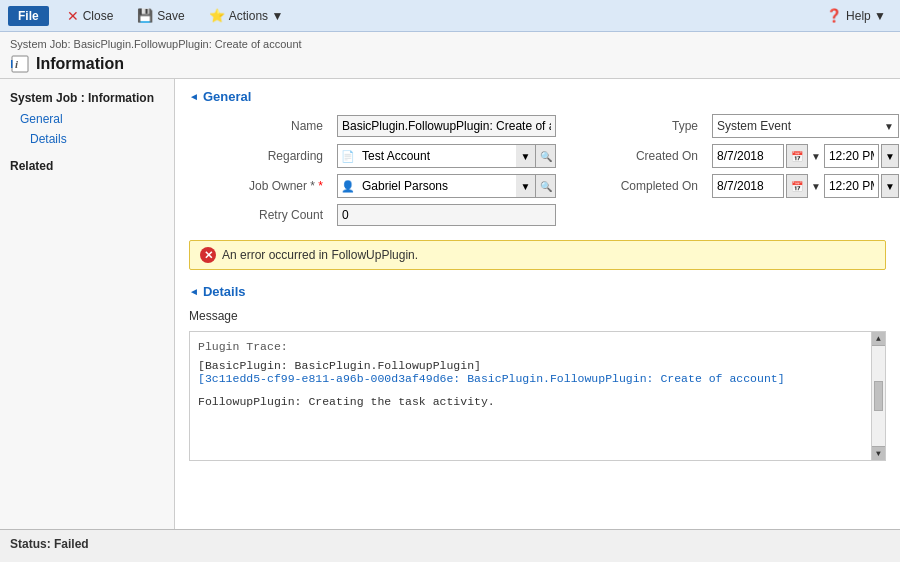 This screenshot has width=900, height=562. What do you see at coordinates (806, 186) in the screenshot?
I see `completed-on-field: 📅 ▼ ▼` at bounding box center [806, 186].